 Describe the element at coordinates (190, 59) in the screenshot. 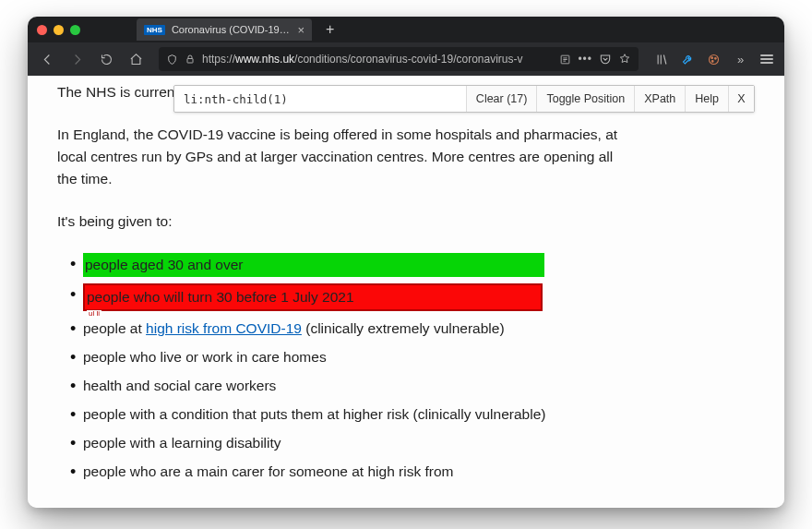

I see `lock-icon` at that location.